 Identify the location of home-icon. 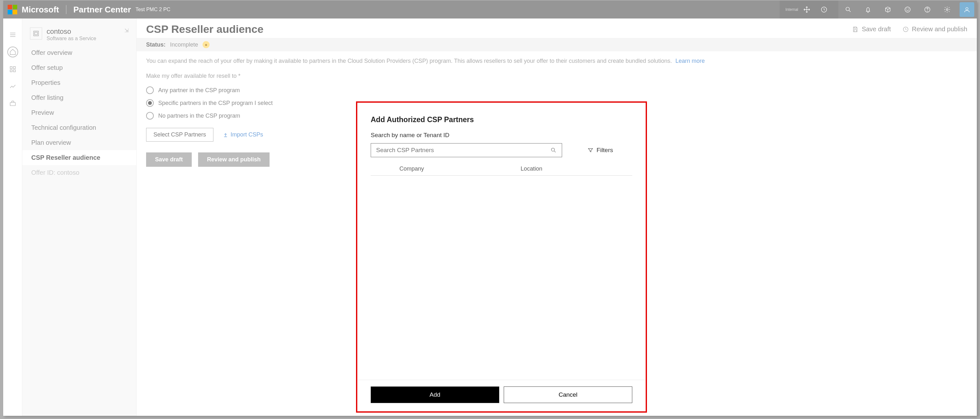
(13, 52).